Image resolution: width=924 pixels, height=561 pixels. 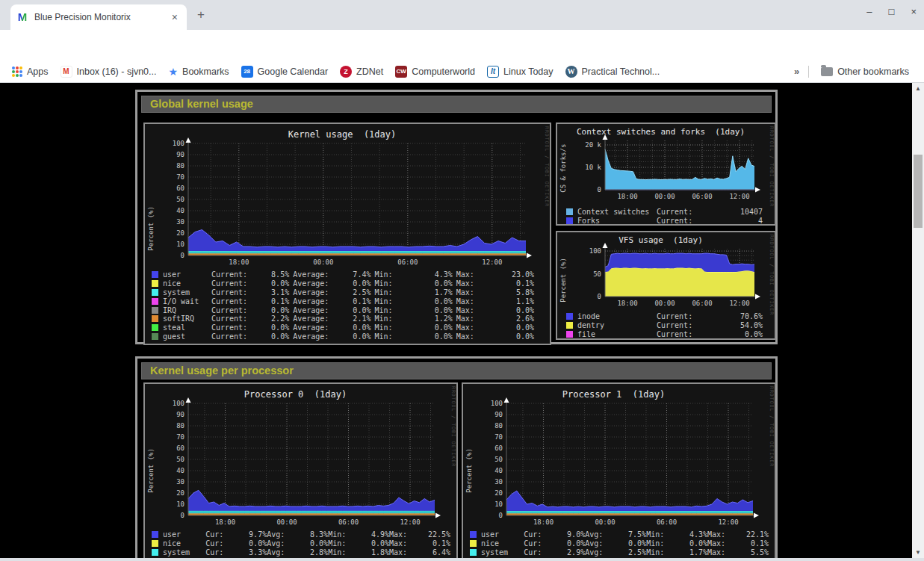 What do you see at coordinates (918, 191) in the screenshot?
I see `scrollbar-thumb` at bounding box center [918, 191].